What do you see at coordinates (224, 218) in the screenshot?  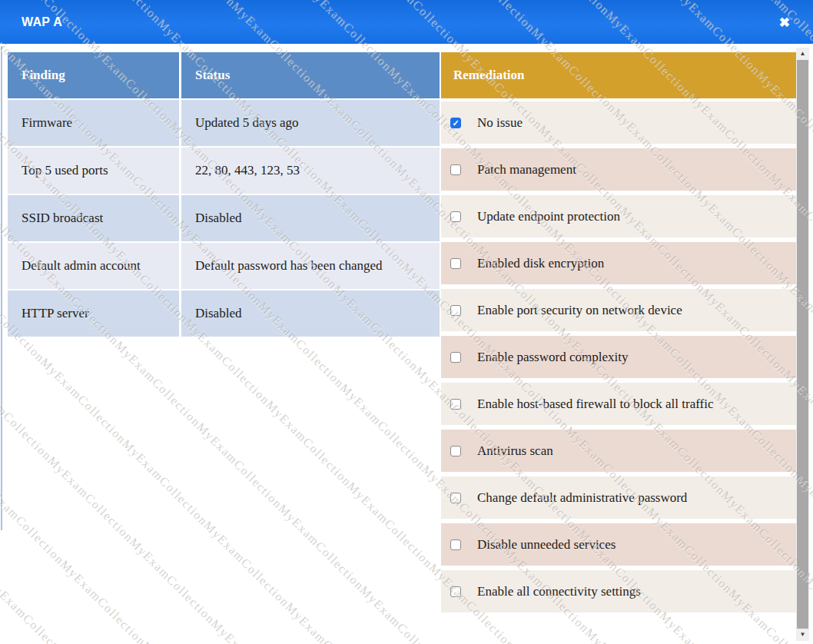 I see `finding-row: SSID broadcast Disabled` at bounding box center [224, 218].